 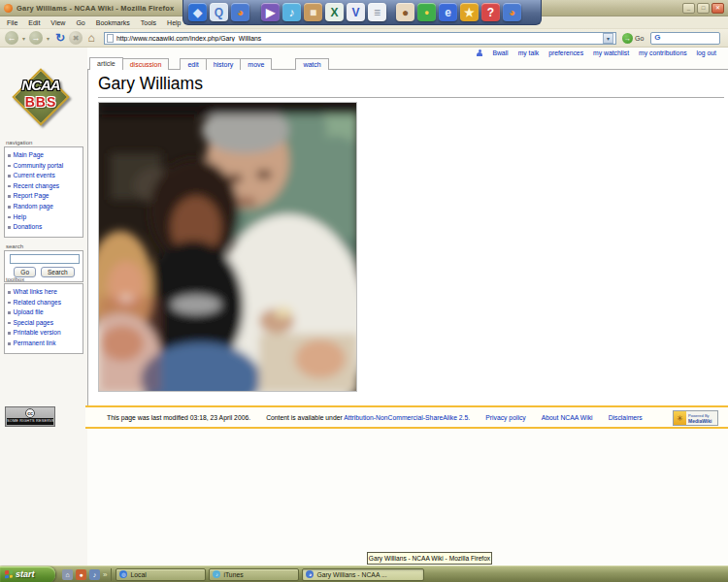 I want to click on toolbox-item-special-pages: Special pages, so click(x=45, y=324).